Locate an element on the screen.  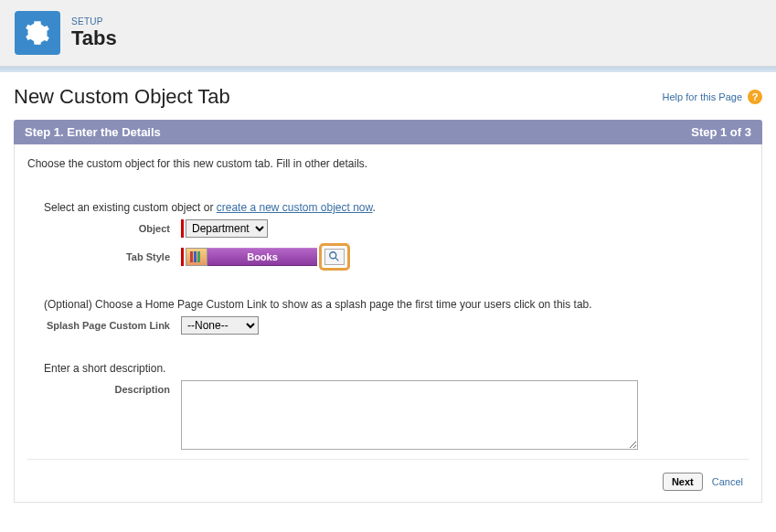
tabstyle-label: Tab Style is located at coordinates (112, 257).